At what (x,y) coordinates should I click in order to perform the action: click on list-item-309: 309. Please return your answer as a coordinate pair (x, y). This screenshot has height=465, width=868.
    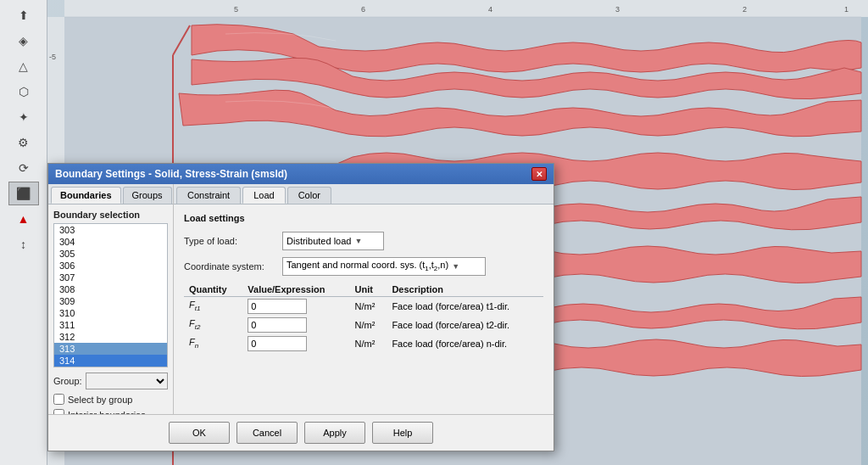
    Looking at the image, I should click on (110, 301).